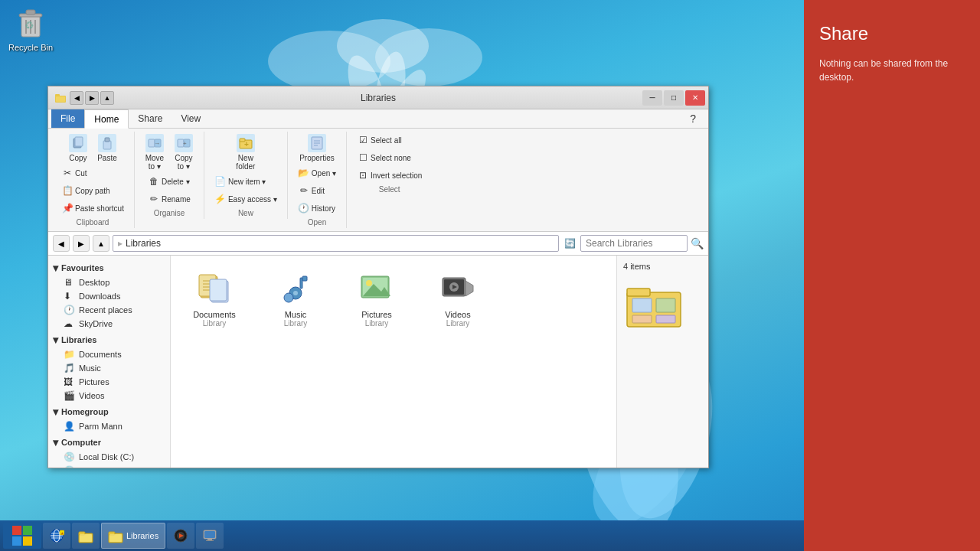 Image resolution: width=980 pixels, height=551 pixels. Describe the element at coordinates (109, 457) in the screenshot. I see `sidebar-item-local-disk-c: 💿 Local Disk (C:)` at that location.